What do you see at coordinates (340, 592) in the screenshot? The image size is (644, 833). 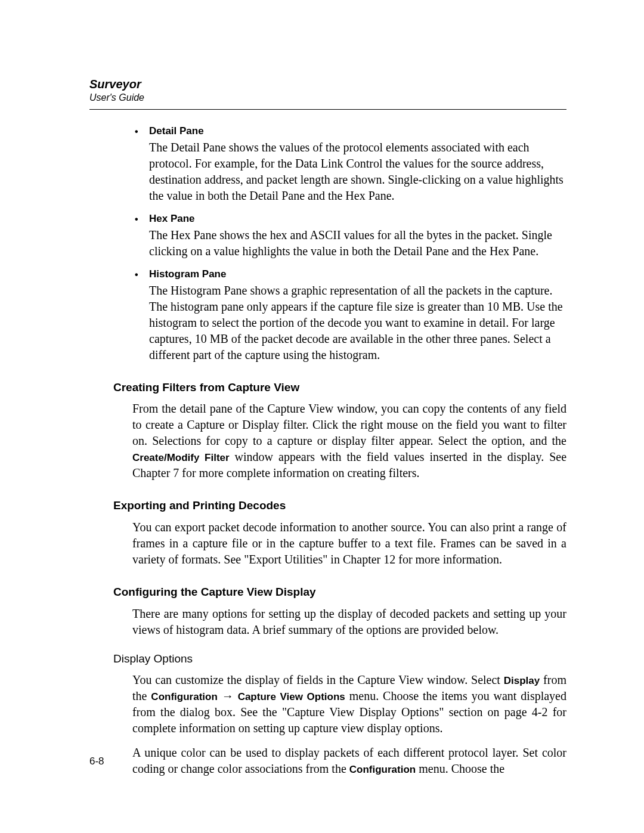 I see `section-heading-configuring: Configuring the Capture View Display` at bounding box center [340, 592].